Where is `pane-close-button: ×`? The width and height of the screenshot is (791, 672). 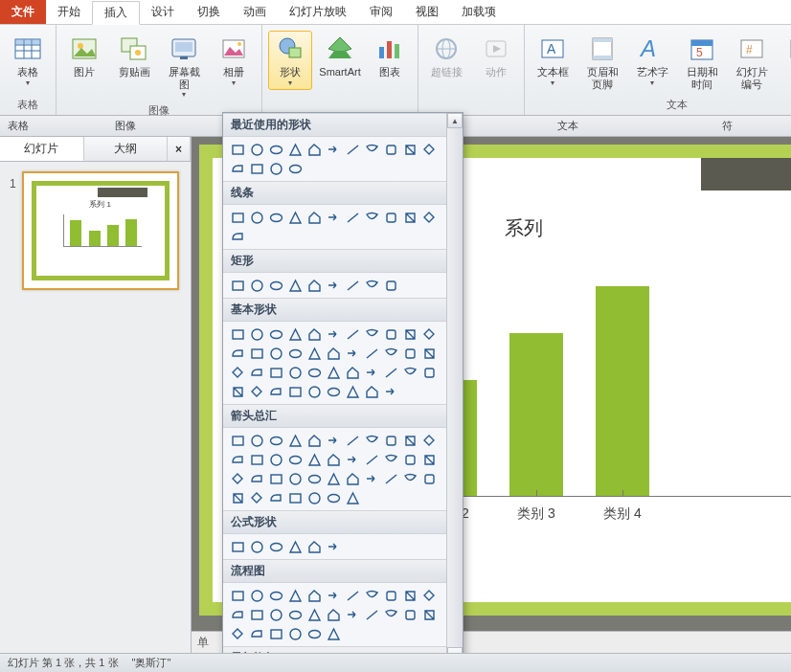
pane-close-button: × is located at coordinates (179, 149).